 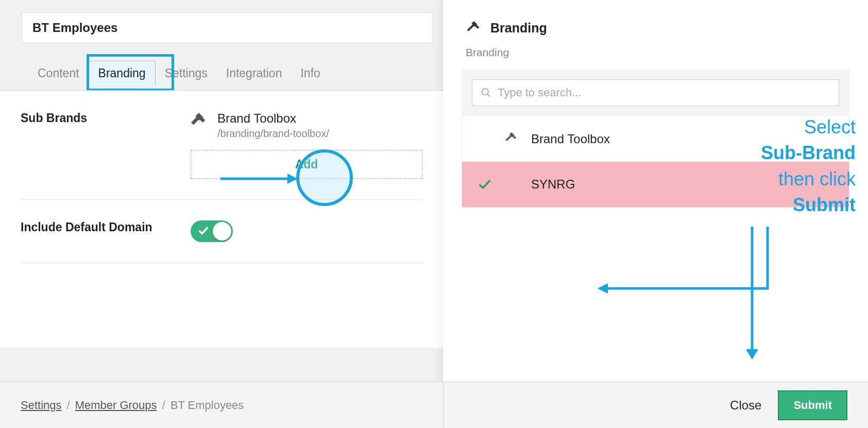 What do you see at coordinates (655, 21) in the screenshot?
I see `right-header: Branding` at bounding box center [655, 21].